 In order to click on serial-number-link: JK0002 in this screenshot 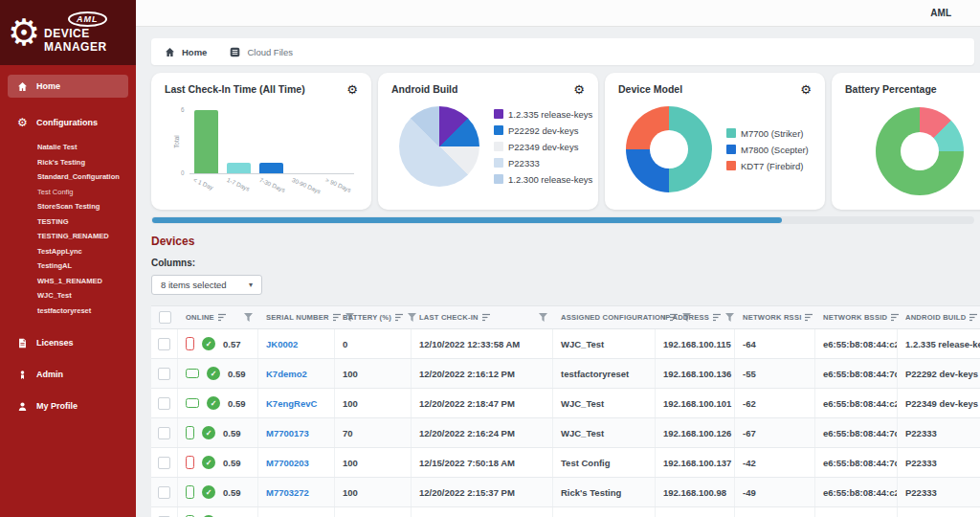, I will do `click(297, 344)`.